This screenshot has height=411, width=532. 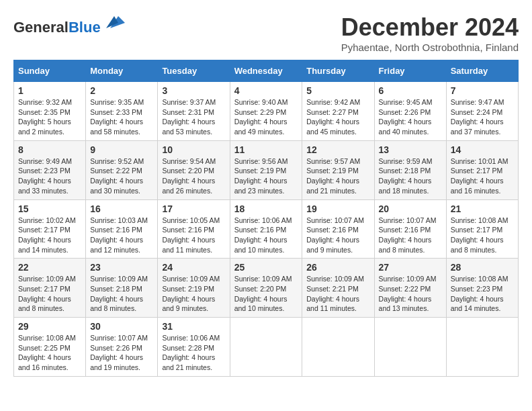 What do you see at coordinates (266, 71) in the screenshot?
I see `calendar-header-row: SundayMondayTuesdayWednesdayThursdayFrid…` at bounding box center [266, 71].